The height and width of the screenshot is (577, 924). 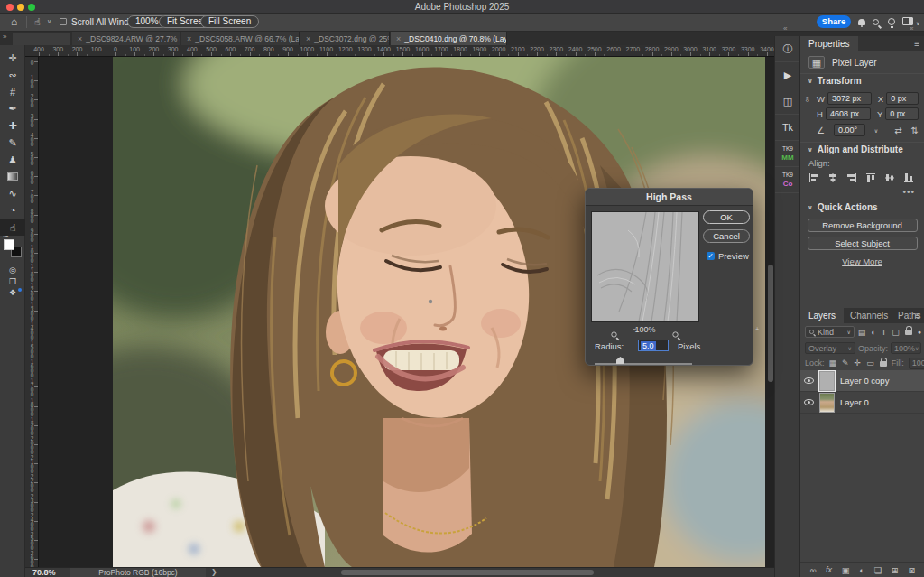 I want to click on plugins-icon: ❖, so click(x=13, y=293).